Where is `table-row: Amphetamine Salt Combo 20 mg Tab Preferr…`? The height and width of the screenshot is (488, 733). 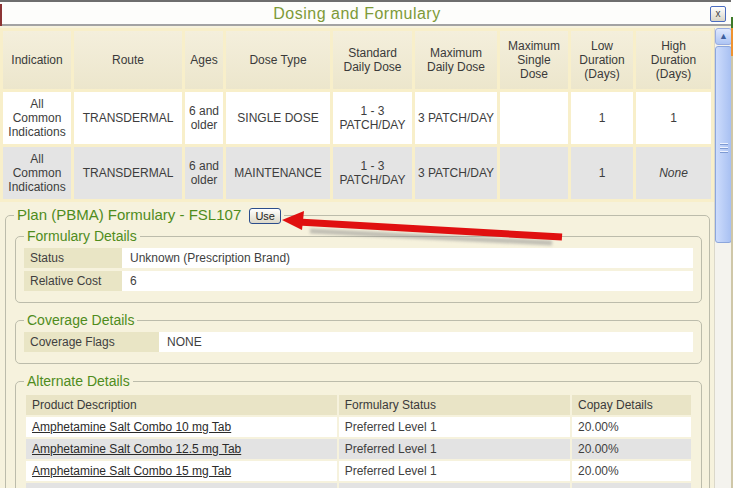
table-row: Amphetamine Salt Combo 20 mg Tab Preferr… is located at coordinates (358, 486).